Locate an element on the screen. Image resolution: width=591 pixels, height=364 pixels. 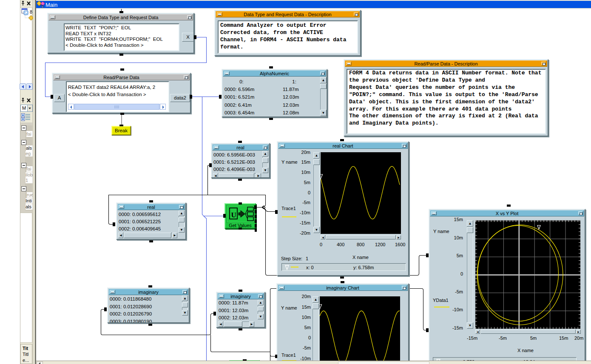
svg-text: U is located at coordinates (234, 215).